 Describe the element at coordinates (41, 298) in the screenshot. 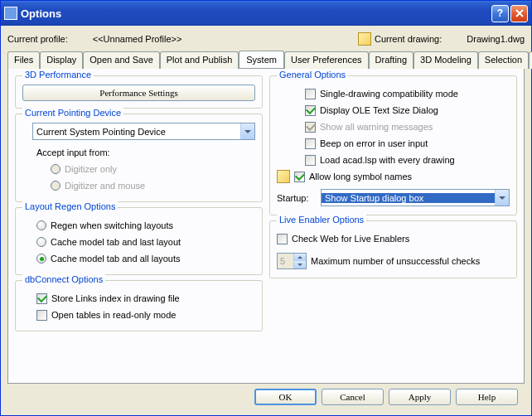

I see `check-store-links` at that location.